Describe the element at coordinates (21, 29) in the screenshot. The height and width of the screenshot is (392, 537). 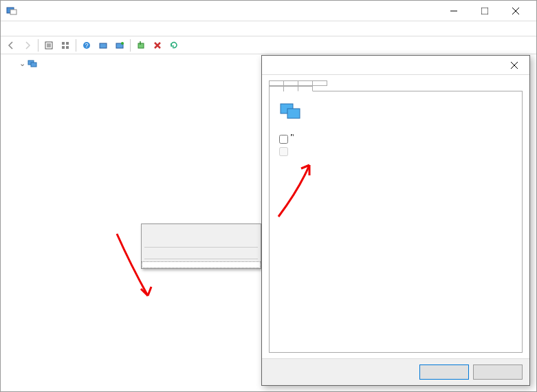
I see `menu-action` at that location.